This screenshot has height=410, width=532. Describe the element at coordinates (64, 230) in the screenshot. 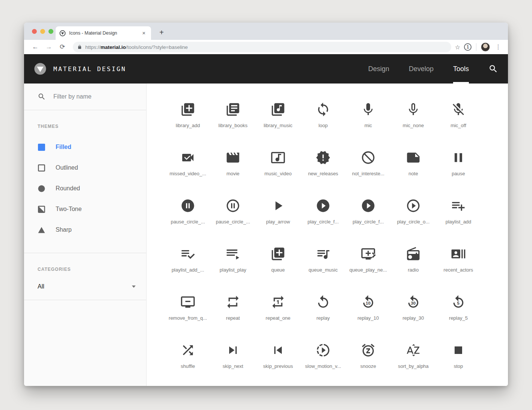

I see `theme-label: Sharp` at that location.